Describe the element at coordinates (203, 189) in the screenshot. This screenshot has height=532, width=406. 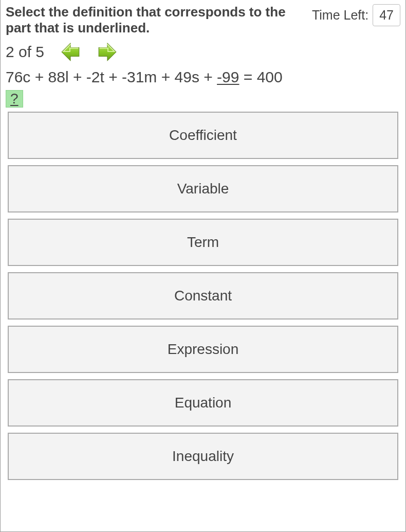
I see `option-variable: Variable` at that location.